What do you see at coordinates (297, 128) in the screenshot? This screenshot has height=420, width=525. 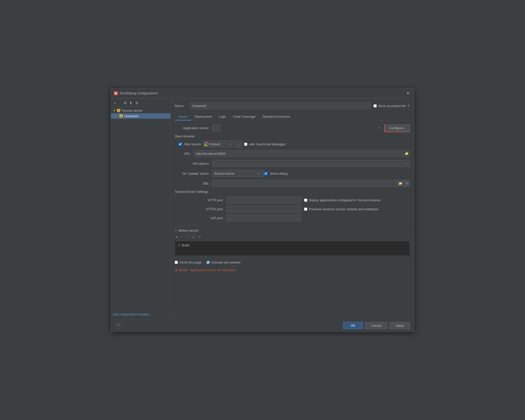 I see `app-server-select-wrapper: ▼` at bounding box center [297, 128].